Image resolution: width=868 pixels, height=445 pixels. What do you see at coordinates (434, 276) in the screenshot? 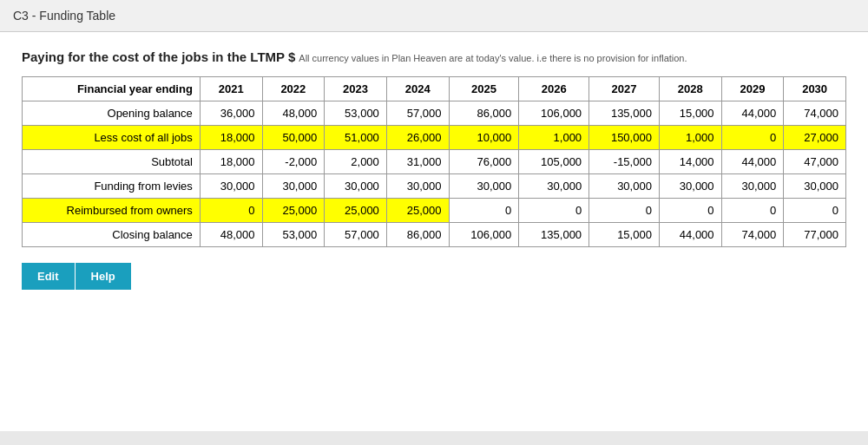
I see `action-buttons: Edit Help` at bounding box center [434, 276].